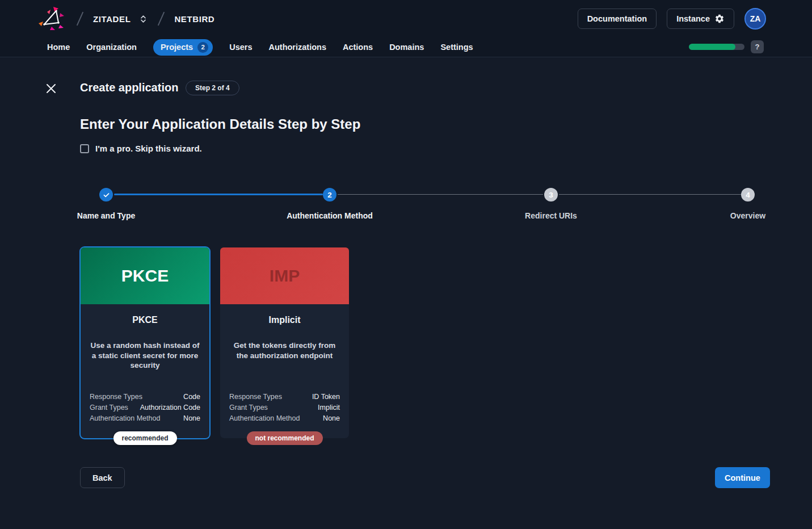  I want to click on step-1-circle, so click(106, 195).